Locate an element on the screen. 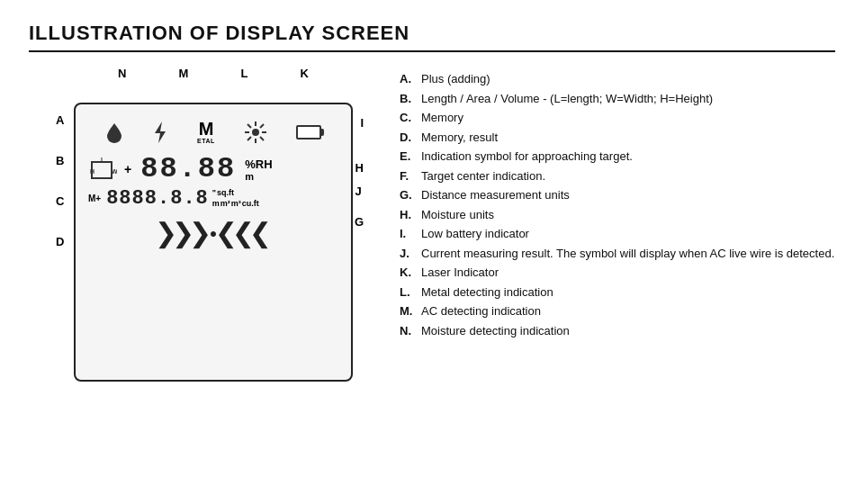 Image resolution: width=864 pixels, height=504 pixels. legend-text-10: Laser Indicator is located at coordinates (460, 273).